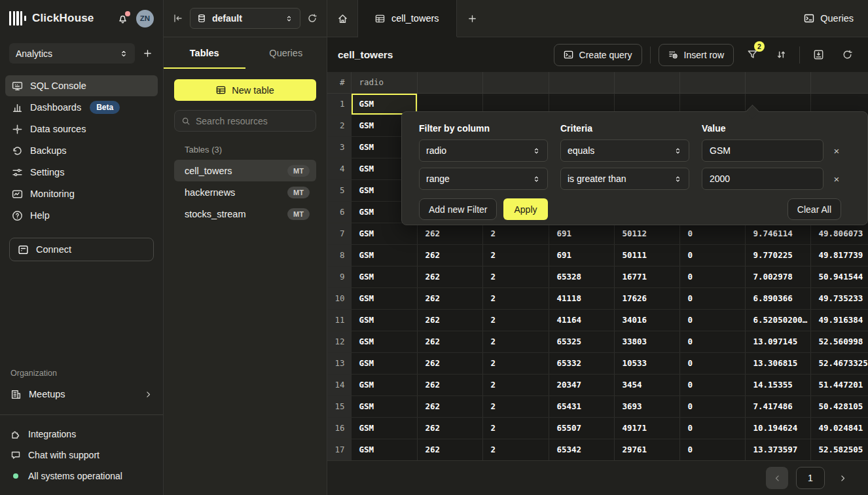 The width and height of the screenshot is (868, 495). What do you see at coordinates (778, 363) in the screenshot?
I see `data-cell: 13.306815` at bounding box center [778, 363].